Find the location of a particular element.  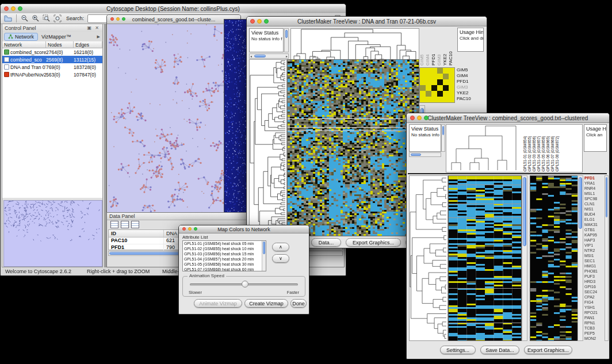

scroll-left-arrow-icon: ◂ is located at coordinates (251, 56).